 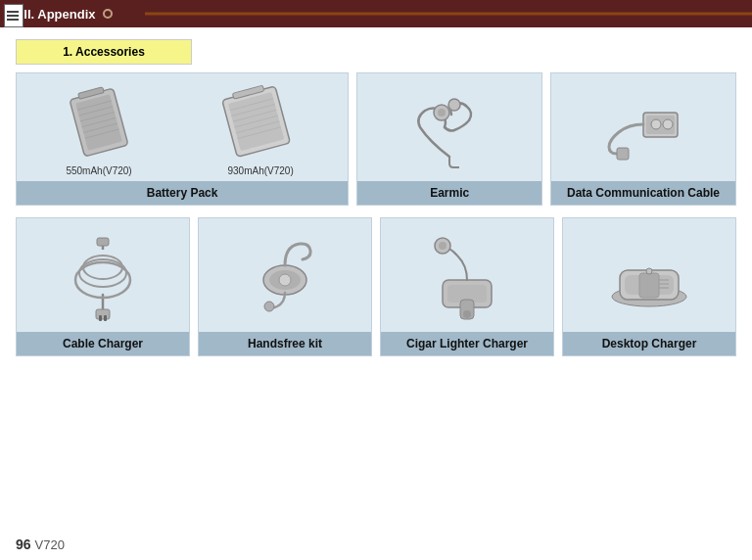 What do you see at coordinates (260, 170) in the screenshot?
I see `battery-930-label: 930mAh(V720)` at bounding box center [260, 170].